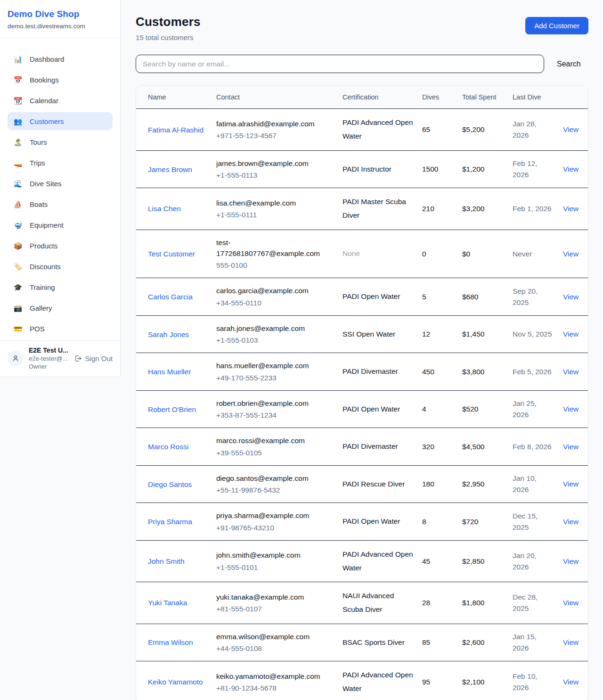  Describe the element at coordinates (275, 415) in the screenshot. I see `customer-phone: +353-87-555-1234` at that location.